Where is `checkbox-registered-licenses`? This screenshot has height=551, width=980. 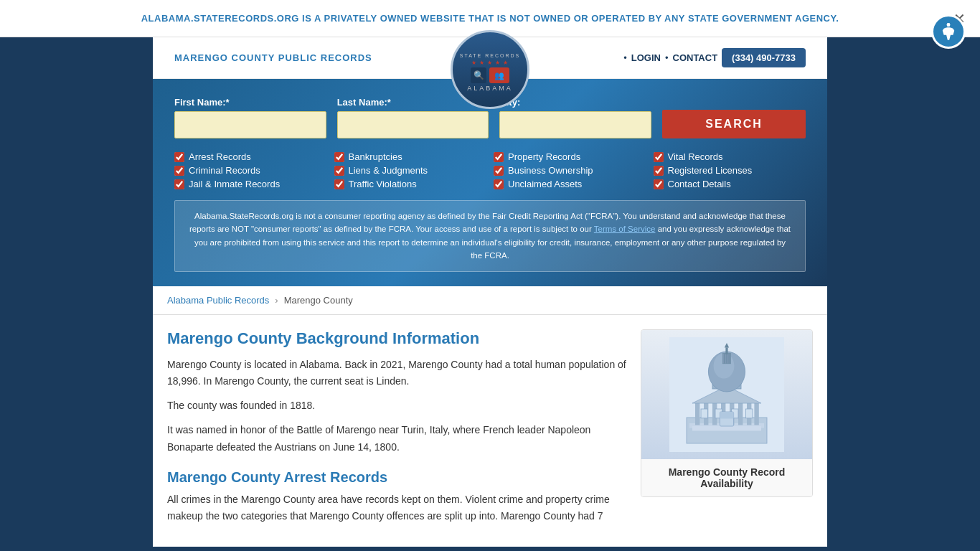 checkbox-registered-licenses is located at coordinates (659, 171).